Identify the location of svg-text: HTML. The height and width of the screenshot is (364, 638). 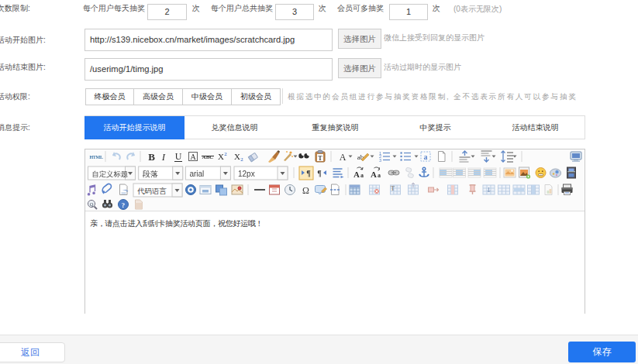
(96, 157).